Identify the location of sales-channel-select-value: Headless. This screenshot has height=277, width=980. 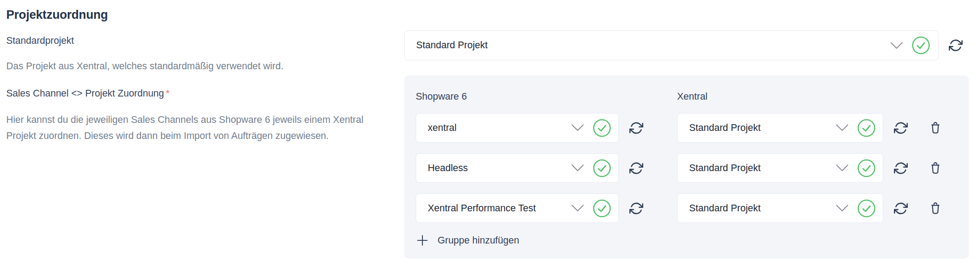
(500, 168).